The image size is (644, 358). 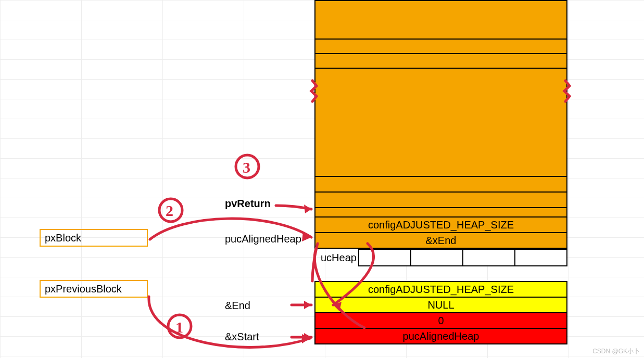 What do you see at coordinates (463, 258) in the screenshot?
I see `ucheap-bytes` at bounding box center [463, 258].